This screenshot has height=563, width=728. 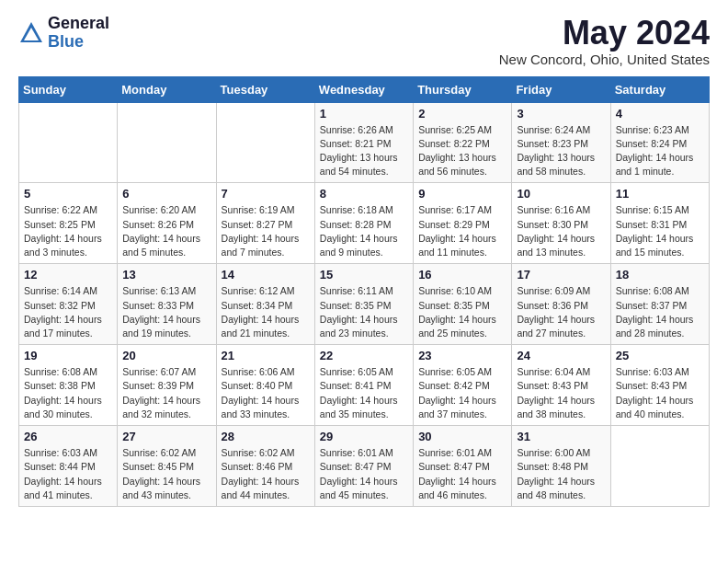 I want to click on cell-info: Sunrise: 6:15 AMSunset: 8:31 PMDaylight:…, so click(x=660, y=232).